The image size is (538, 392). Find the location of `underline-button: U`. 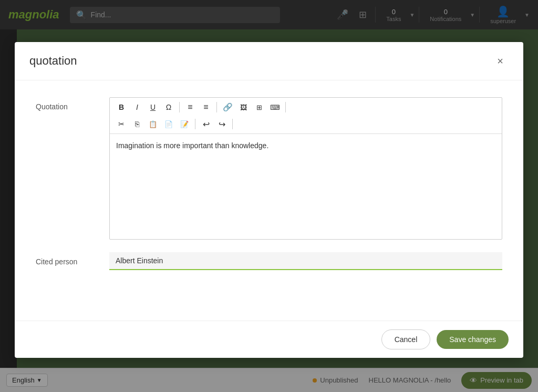

underline-button: U is located at coordinates (153, 107).